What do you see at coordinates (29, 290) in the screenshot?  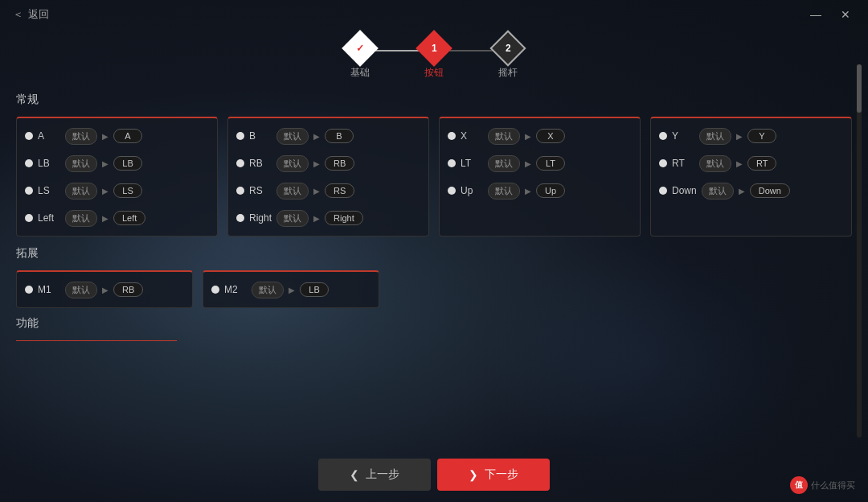 I see `dot-M1` at bounding box center [29, 290].